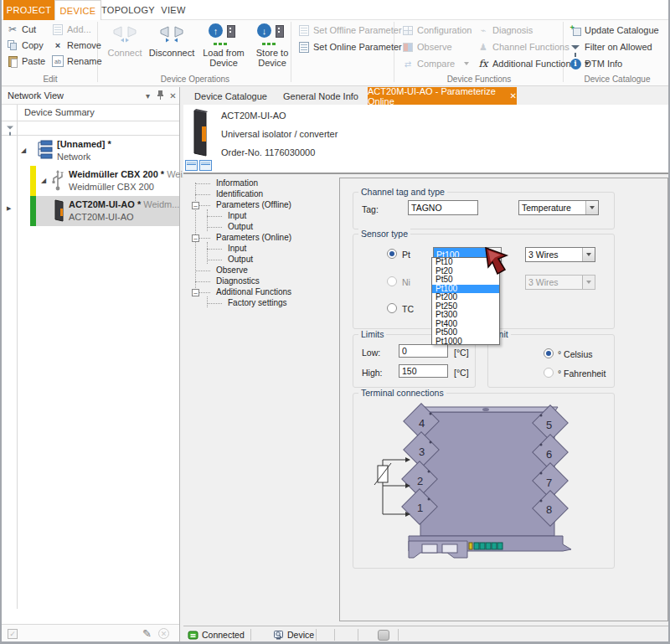 This screenshot has height=644, width=670. Describe the element at coordinates (90, 151) in the screenshot. I see `tree-node-network: ◢ [Unnamed] * Network` at that location.